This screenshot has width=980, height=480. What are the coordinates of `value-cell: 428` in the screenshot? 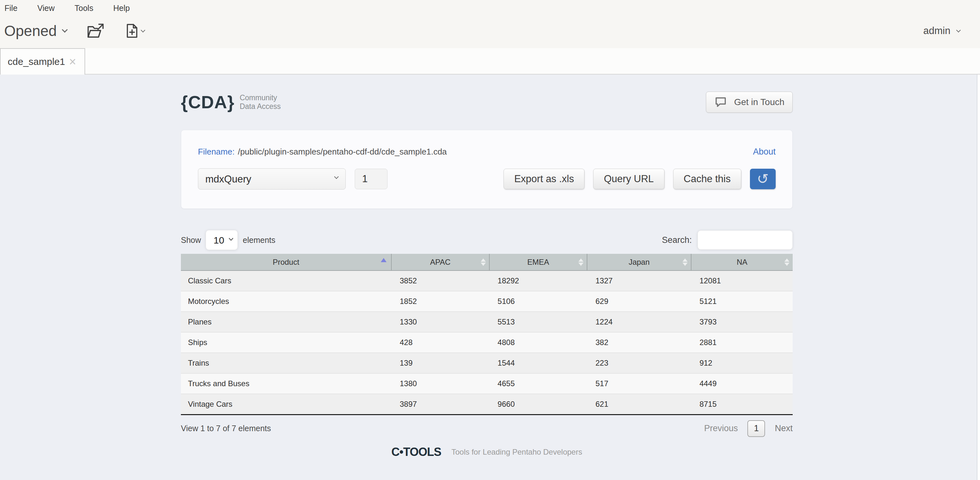 It's located at (441, 342).